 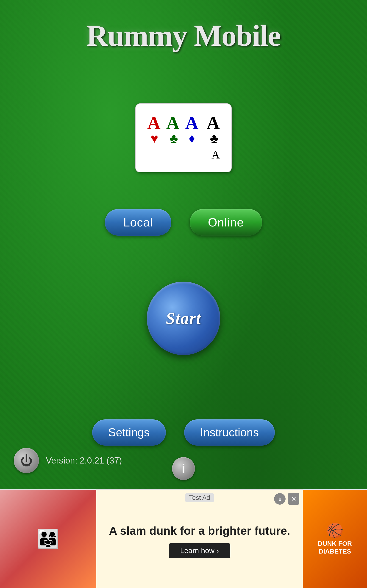 I want to click on start-button: Start, so click(x=184, y=318).